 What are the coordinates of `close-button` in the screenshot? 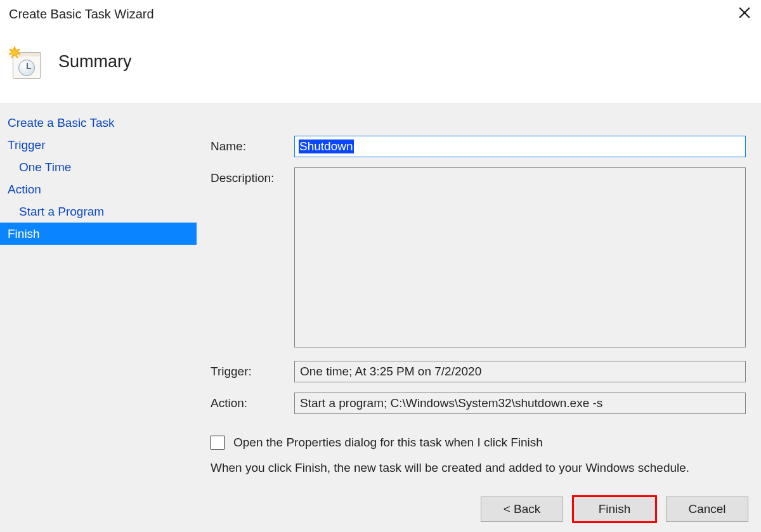 It's located at (745, 13).